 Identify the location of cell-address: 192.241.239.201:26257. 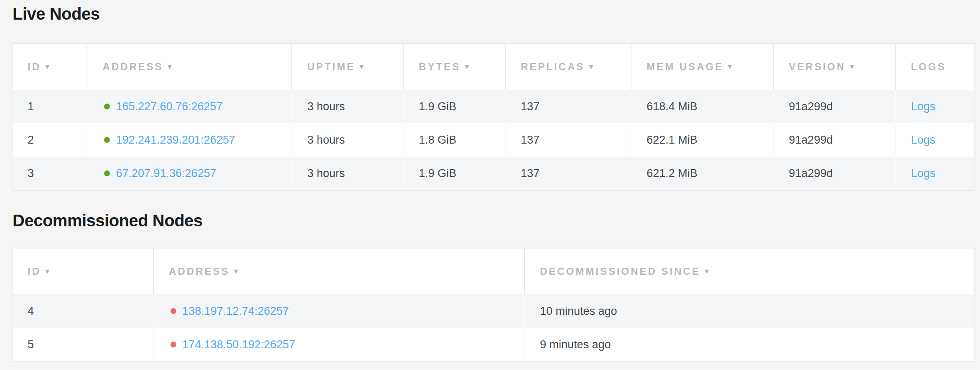
(190, 140).